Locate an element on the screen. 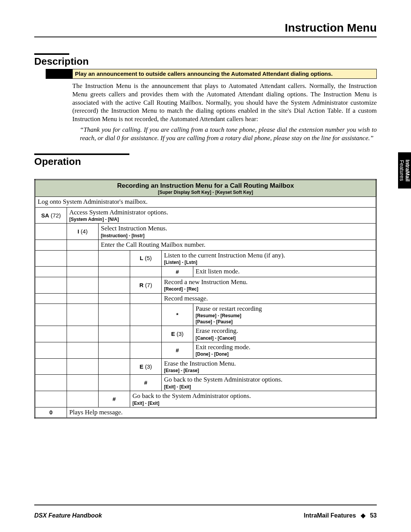  description-quote: “Thank you for calling. If you are calli… is located at coordinates (228, 134).